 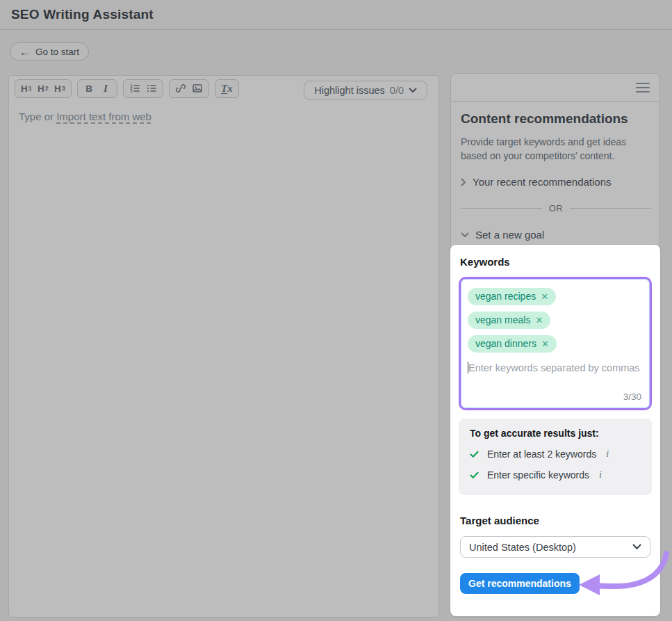 What do you see at coordinates (41, 89) in the screenshot?
I see `heading2-label: H` at bounding box center [41, 89].